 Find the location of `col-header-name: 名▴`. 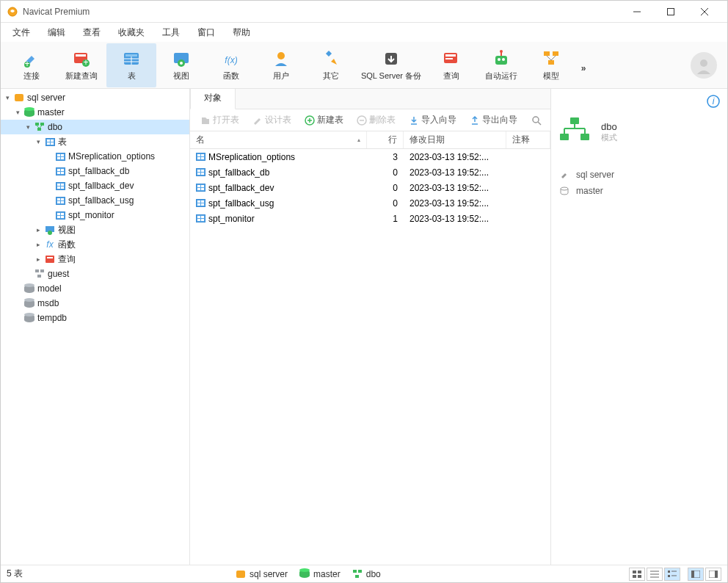

col-header-name: 名▴ is located at coordinates (279, 140).